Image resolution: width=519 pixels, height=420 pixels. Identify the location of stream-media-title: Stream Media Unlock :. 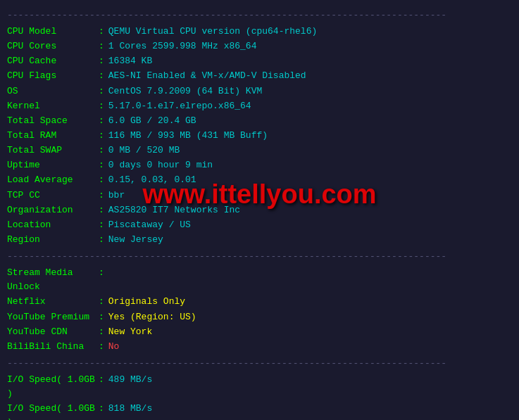
(259, 280).